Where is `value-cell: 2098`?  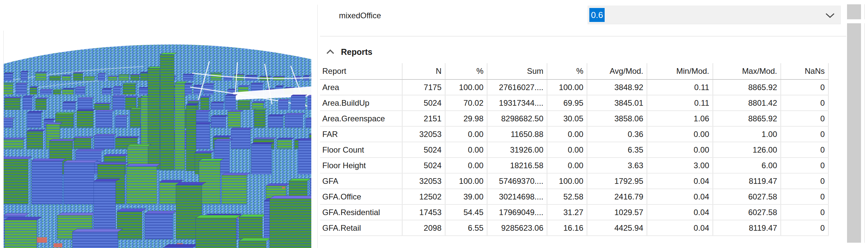 value-cell: 2098 is located at coordinates (424, 228).